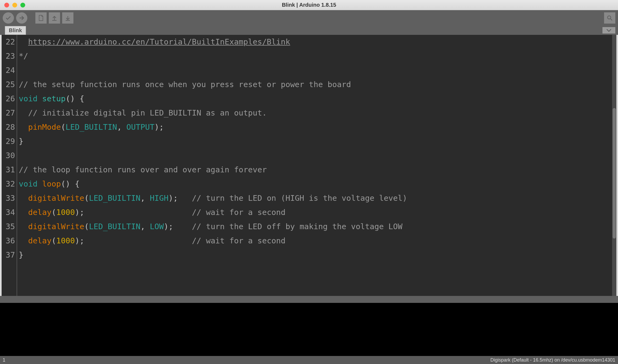 Image resolution: width=618 pixels, height=364 pixels. What do you see at coordinates (8, 99) in the screenshot?
I see `line-number: 26` at bounding box center [8, 99].